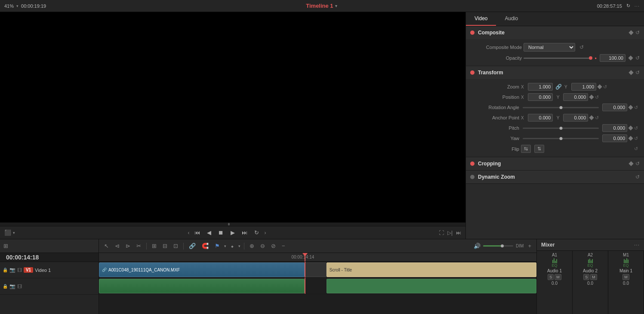  What do you see at coordinates (8, 233) in the screenshot?
I see `monitor-icon: ⬛` at bounding box center [8, 233].